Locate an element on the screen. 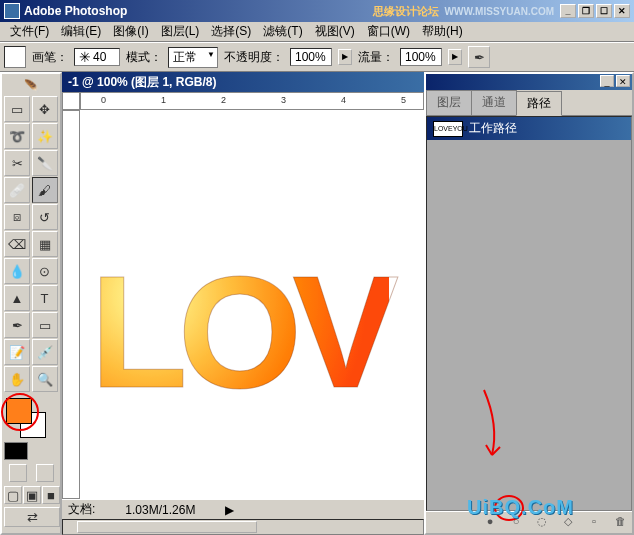 This screenshot has width=634, height=535. watermark: UiBQ.CoM is located at coordinates (520, 508).